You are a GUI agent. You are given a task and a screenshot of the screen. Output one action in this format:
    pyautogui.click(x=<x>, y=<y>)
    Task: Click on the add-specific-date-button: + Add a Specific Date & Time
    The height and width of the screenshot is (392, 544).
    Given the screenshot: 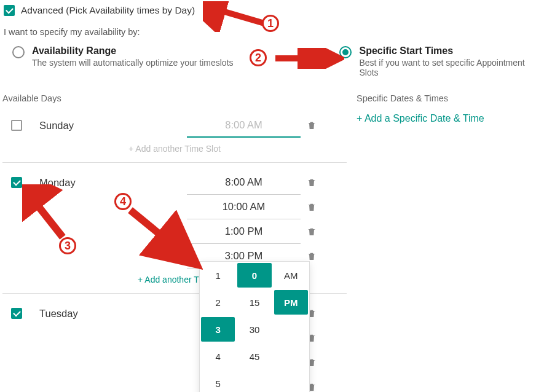 What is the action you would take?
    pyautogui.click(x=420, y=119)
    